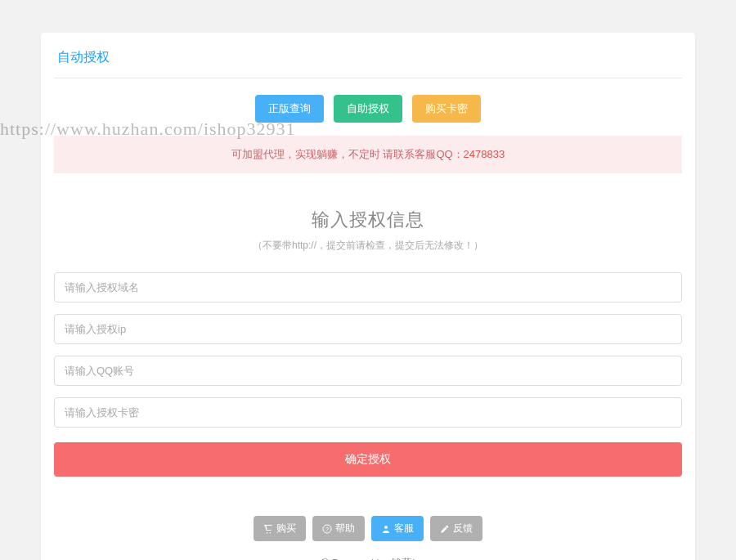  I want to click on footer-feedback-button: 反馈, so click(456, 528).